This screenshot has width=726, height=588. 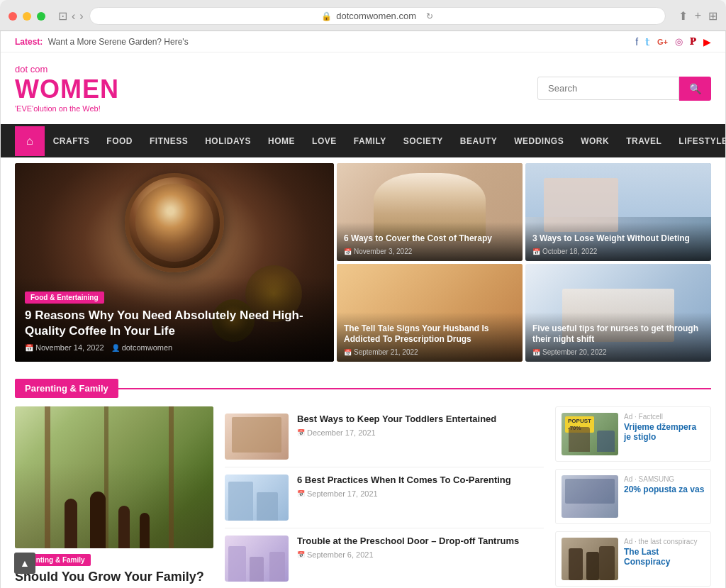 What do you see at coordinates (698, 141) in the screenshot?
I see `nav-lifestyle: LIFESTYLE` at bounding box center [698, 141].